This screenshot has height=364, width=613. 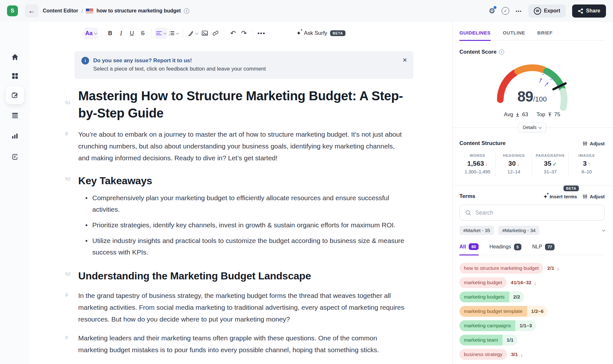 I want to click on terms-search-input: Search, so click(x=532, y=213).